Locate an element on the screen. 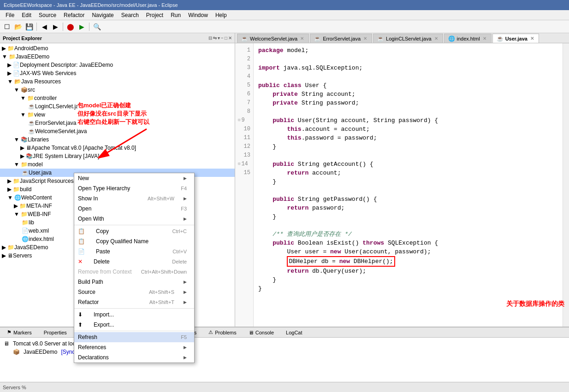 The width and height of the screenshot is (569, 392). app-icon: 📦 is located at coordinates (17, 352).